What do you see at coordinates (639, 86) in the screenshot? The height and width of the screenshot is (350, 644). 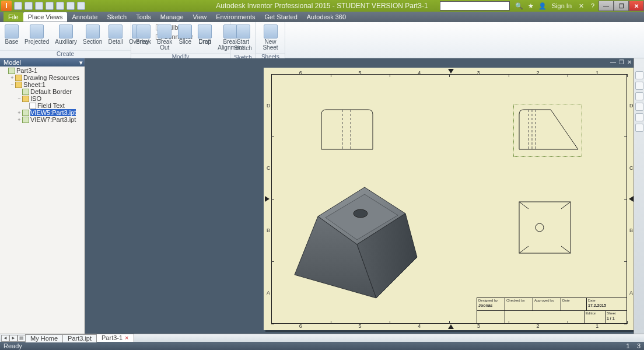 I see `pan-button` at bounding box center [639, 86].